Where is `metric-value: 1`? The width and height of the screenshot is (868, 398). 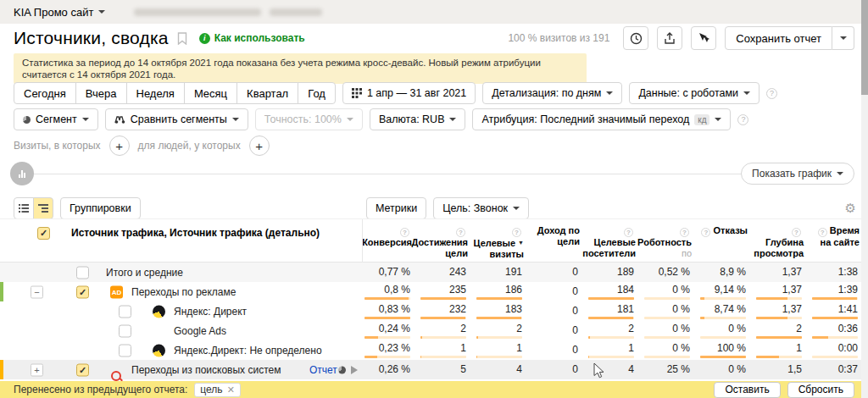 metric-value: 1 is located at coordinates (503, 351).